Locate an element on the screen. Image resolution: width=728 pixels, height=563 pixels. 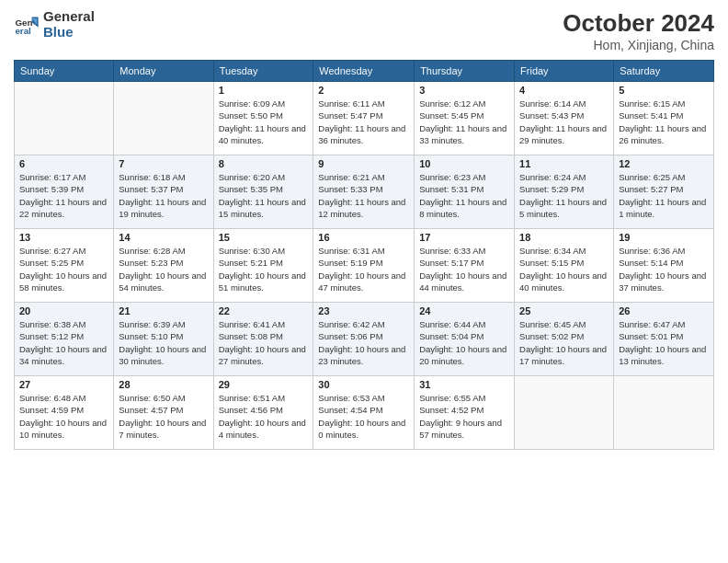
table-row: 3Sunrise: 6:12 AMSunset: 5:45 PMDaylight… is located at coordinates (465, 119).